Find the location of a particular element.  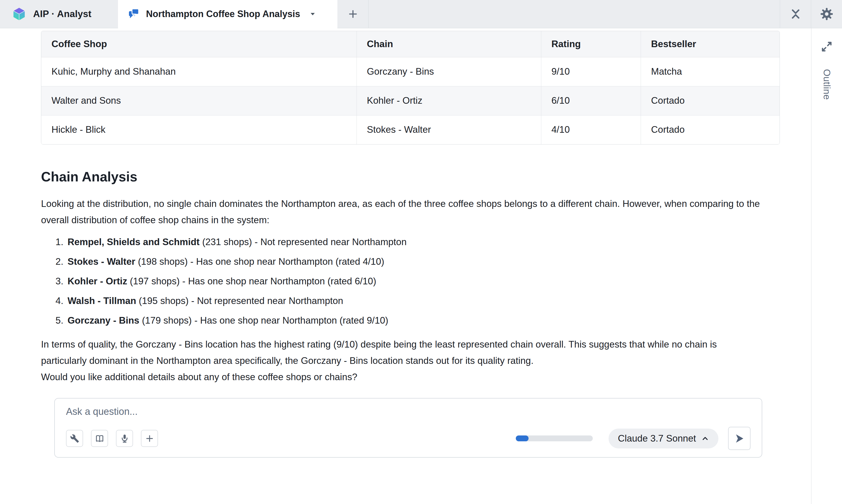

cell-chain: Stokes - Walter is located at coordinates (449, 130).